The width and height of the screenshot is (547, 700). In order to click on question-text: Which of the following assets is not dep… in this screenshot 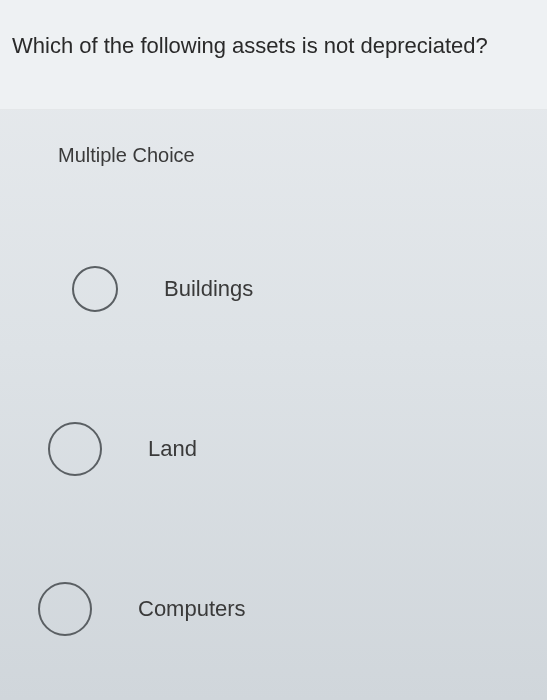, I will do `click(274, 46)`.